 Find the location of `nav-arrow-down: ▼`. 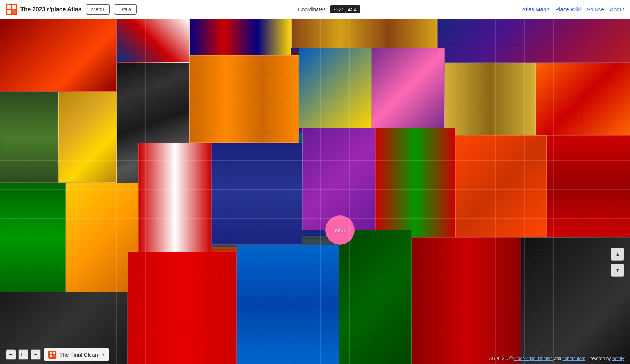

nav-arrow-down: ▼ is located at coordinates (618, 270).